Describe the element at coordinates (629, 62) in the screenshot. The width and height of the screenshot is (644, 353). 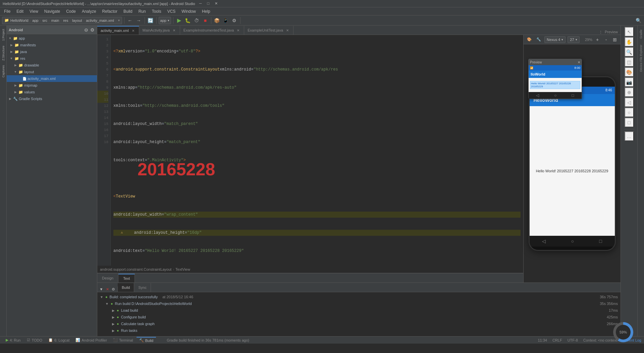
I see `palette-tool-eraser: ◫` at that location.